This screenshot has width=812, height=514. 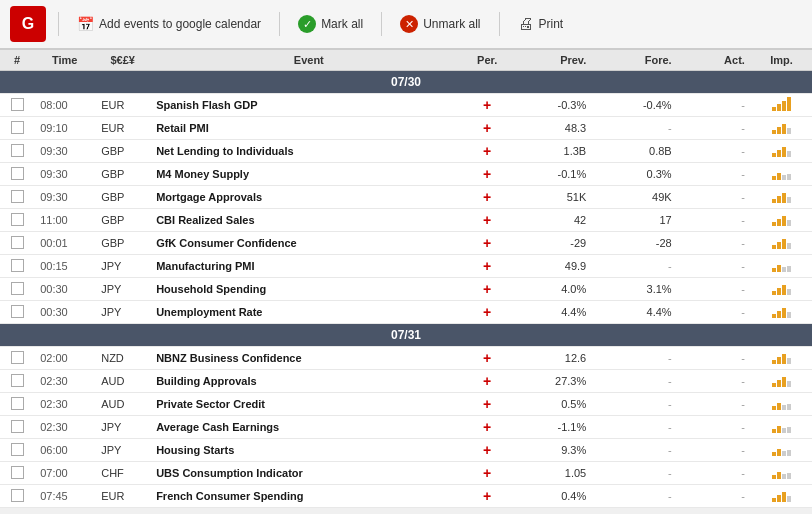 I want to click on add-calendar-button: 📅 Add events to google calendar, so click(x=169, y=24).